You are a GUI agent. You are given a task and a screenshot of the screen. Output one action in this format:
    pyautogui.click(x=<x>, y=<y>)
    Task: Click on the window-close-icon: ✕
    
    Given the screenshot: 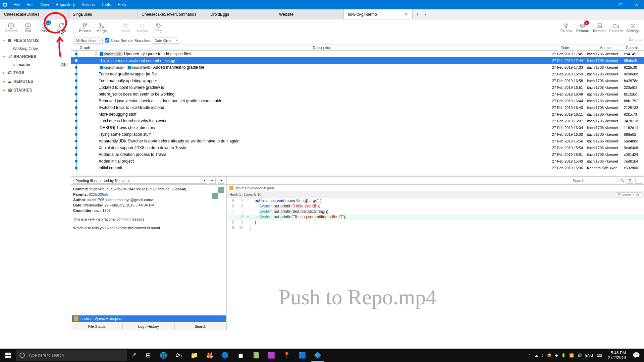 What is the action you would take?
    pyautogui.click(x=636, y=5)
    